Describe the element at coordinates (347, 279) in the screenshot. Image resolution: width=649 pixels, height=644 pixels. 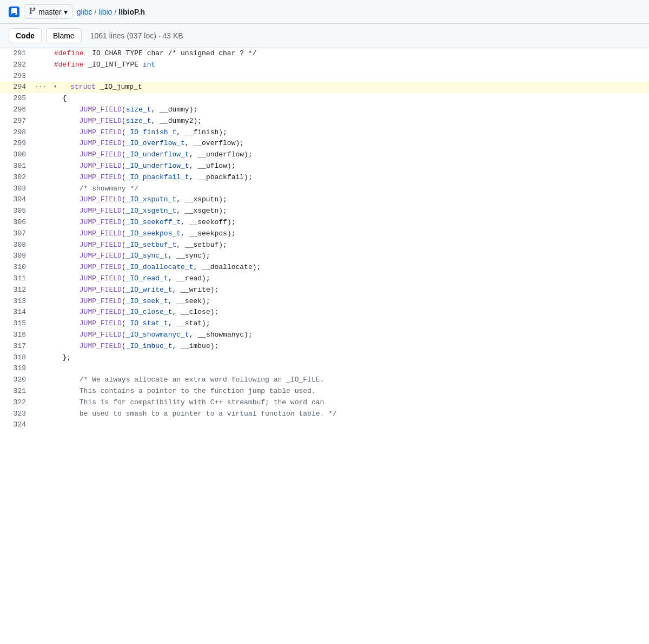
I see `line-code: JUMP_FIELD(_IO_read_t, __read);` at that location.